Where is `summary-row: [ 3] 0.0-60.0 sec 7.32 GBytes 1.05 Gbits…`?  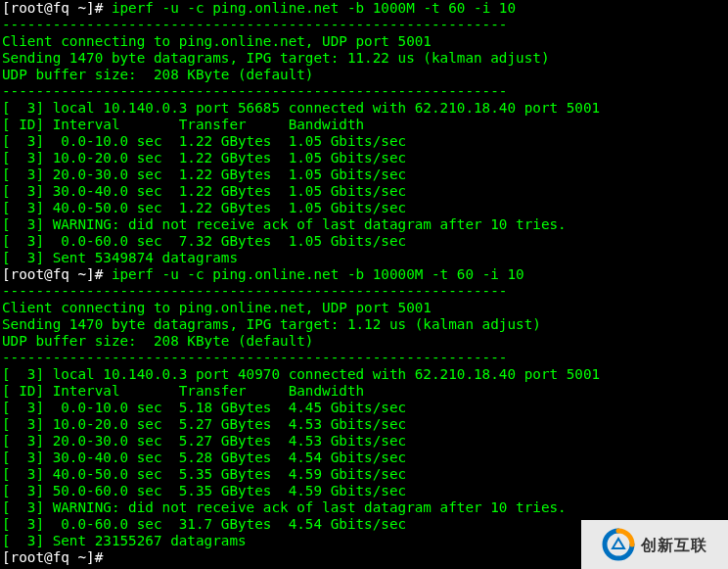
summary-row: [ 3] 0.0-60.0 sec 7.32 GBytes 1.05 Gbits… is located at coordinates (204, 241).